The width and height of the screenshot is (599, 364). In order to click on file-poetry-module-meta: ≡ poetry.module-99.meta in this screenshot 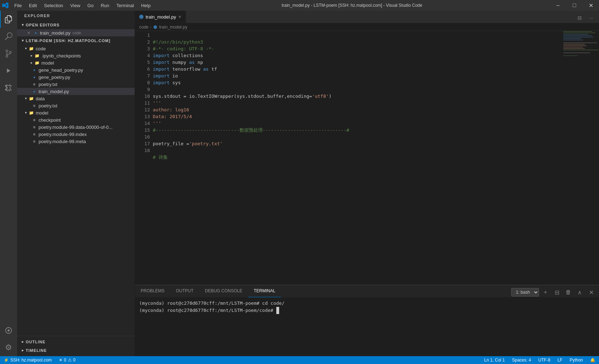, I will do `click(76, 141)`.